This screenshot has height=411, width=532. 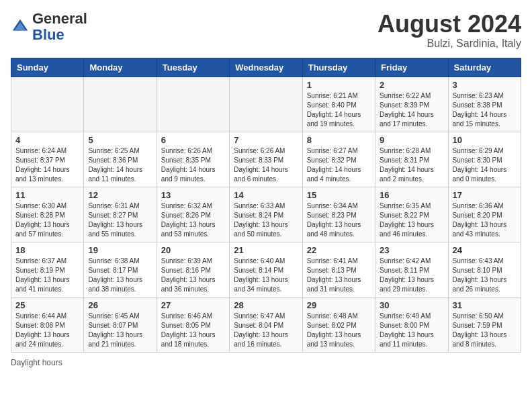 What do you see at coordinates (193, 165) in the screenshot?
I see `day-content: Sunrise: 6:26 AM Sunset: 8:35 PM Dayligh…` at bounding box center [193, 165].